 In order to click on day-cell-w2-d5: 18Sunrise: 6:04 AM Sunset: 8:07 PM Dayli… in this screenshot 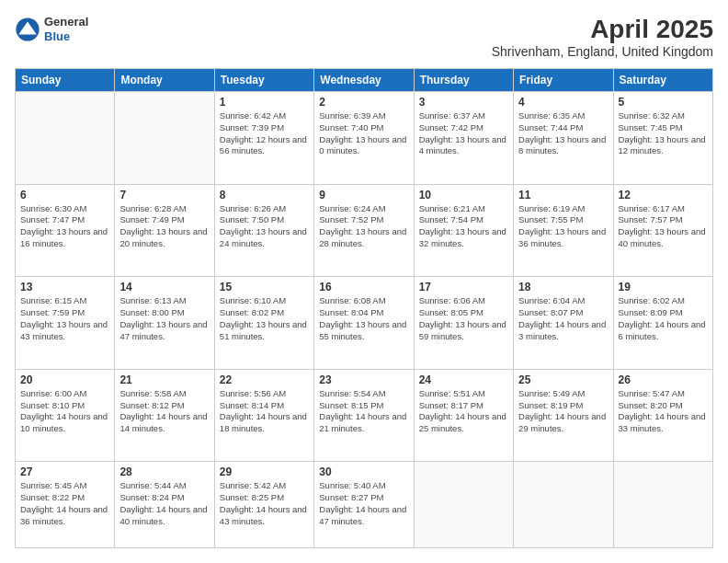, I will do `click(563, 324)`.